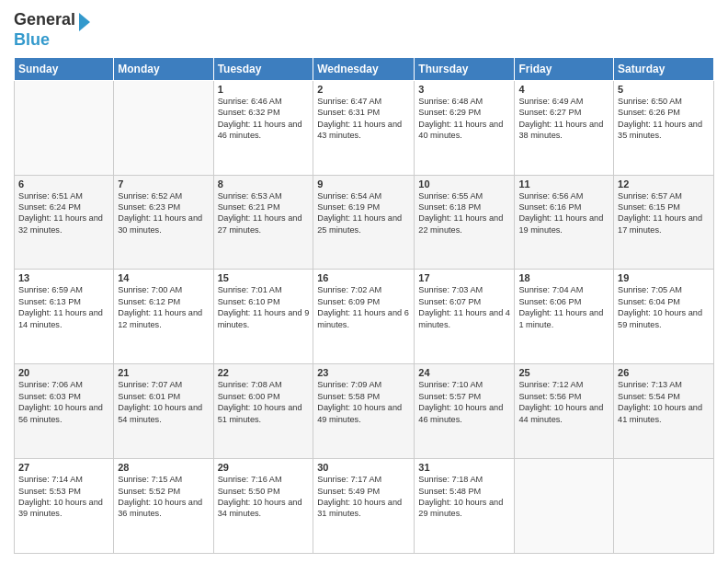 This screenshot has height=563, width=728. What do you see at coordinates (64, 316) in the screenshot?
I see `calendar-cell: 13Sunrise: 6:59 AM Sunset: 6:13 PM Dayli…` at bounding box center [64, 316].